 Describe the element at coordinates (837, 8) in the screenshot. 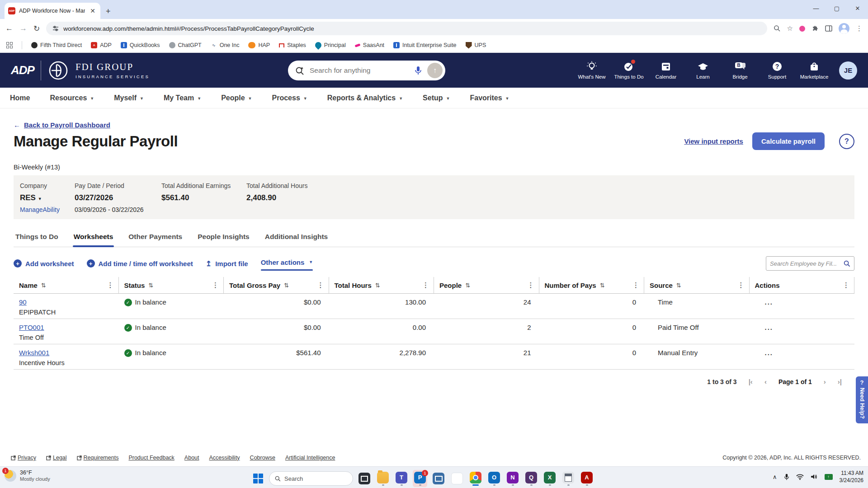

I see `maximize-button: ▢` at that location.